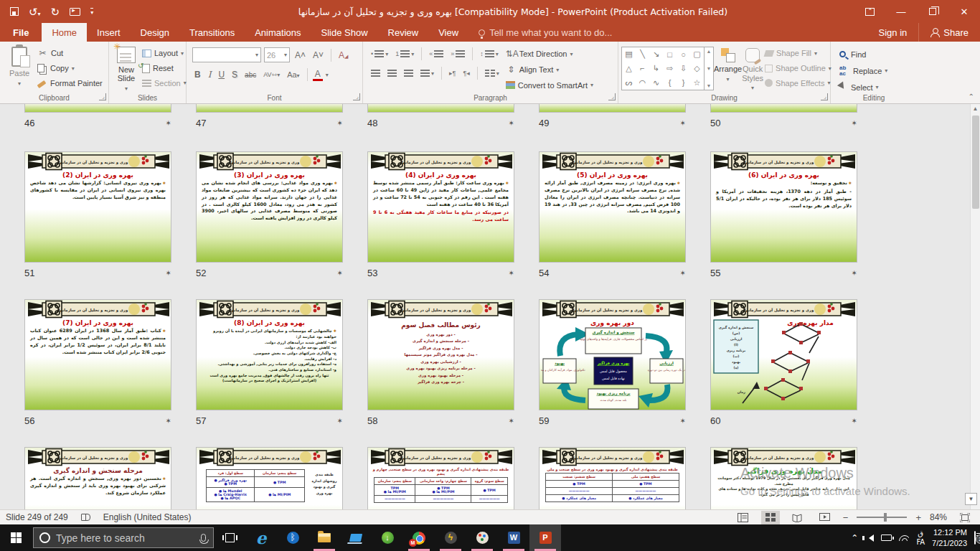  Describe the element at coordinates (271, 75) in the screenshot. I see `character-spacing-button: AV⇿▾` at that location.